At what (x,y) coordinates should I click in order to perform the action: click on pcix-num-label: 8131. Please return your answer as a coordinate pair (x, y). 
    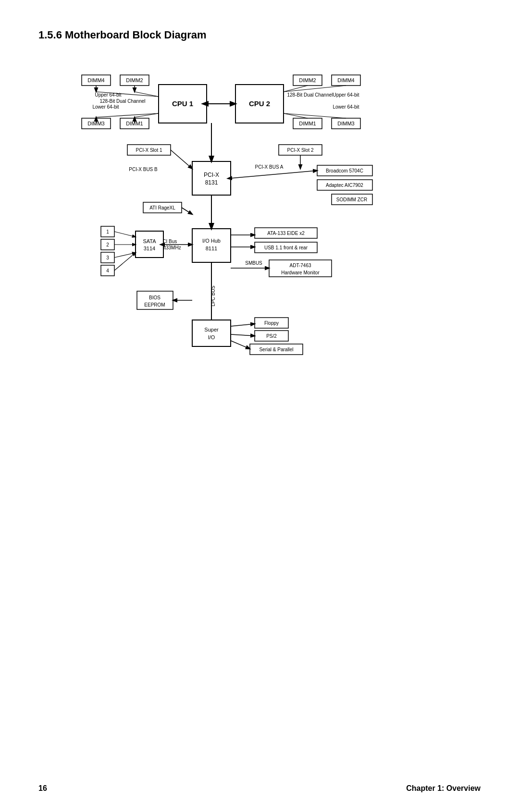
    Looking at the image, I should click on (211, 183).